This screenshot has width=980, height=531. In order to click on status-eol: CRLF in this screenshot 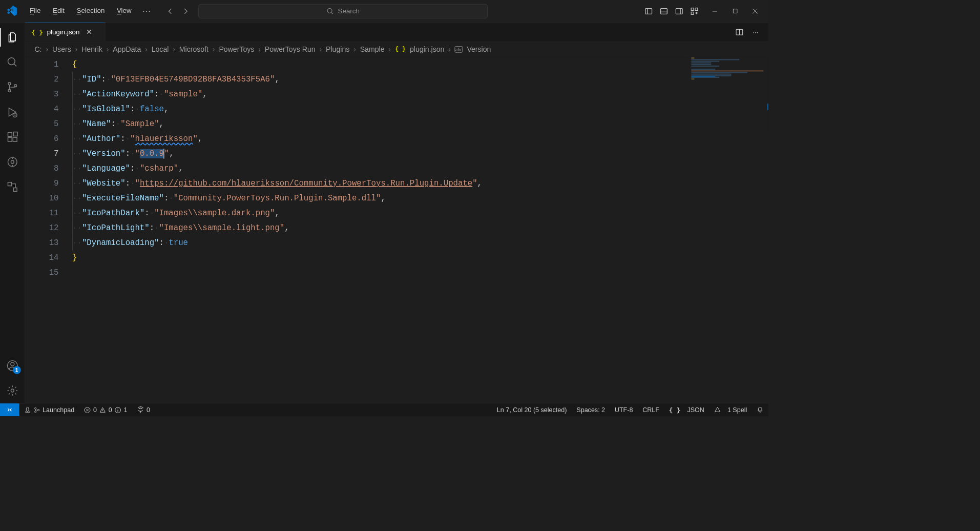, I will do `click(651, 410)`.